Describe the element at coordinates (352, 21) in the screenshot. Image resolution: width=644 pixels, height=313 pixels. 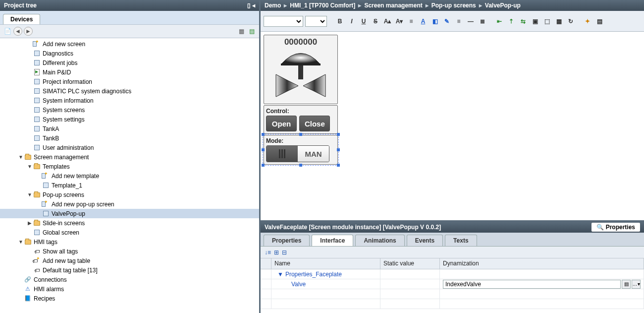
I see `italic-button: I` at that location.